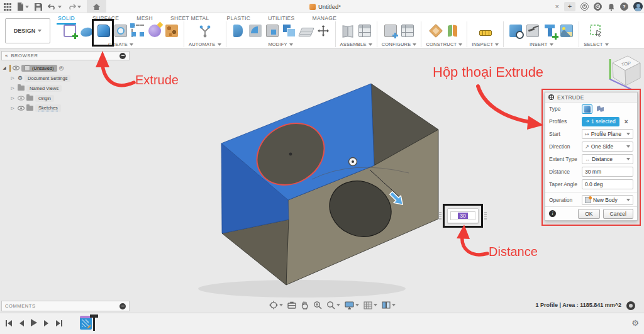  I want to click on tree-row-sketches: ▷ Sketches, so click(65, 108).